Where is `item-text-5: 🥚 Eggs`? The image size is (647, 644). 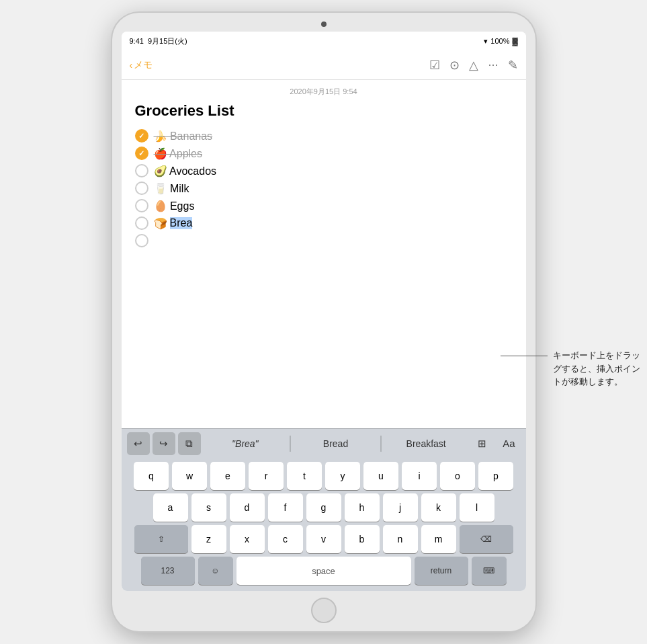
item-text-5: 🥚 Eggs is located at coordinates (175, 206).